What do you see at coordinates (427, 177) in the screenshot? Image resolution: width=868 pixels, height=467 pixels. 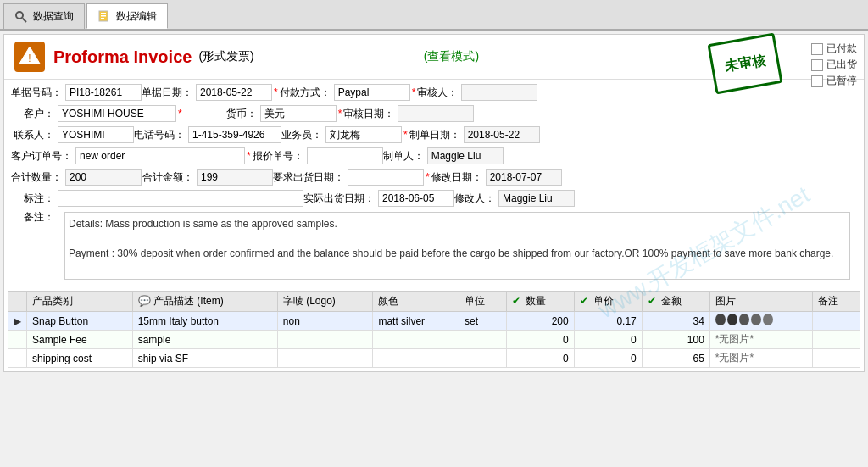 I see `required-star-7: *` at bounding box center [427, 177].